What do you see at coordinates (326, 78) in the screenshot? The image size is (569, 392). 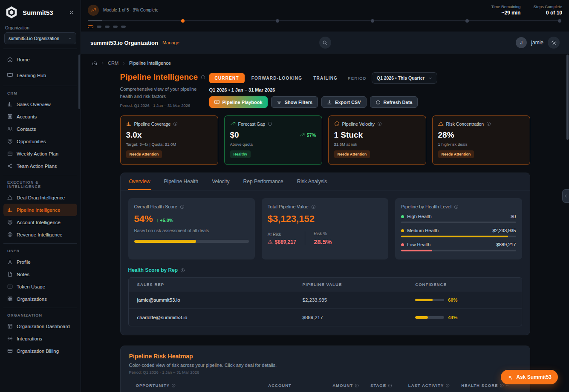 I see `tab-trailing: TRAILING` at bounding box center [326, 78].